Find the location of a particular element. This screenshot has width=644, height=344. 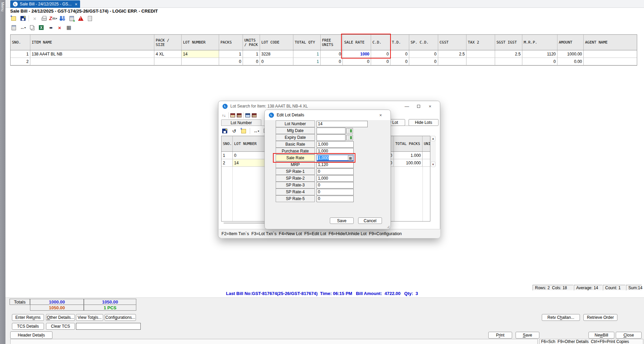

print-button: Print is located at coordinates (500, 335).